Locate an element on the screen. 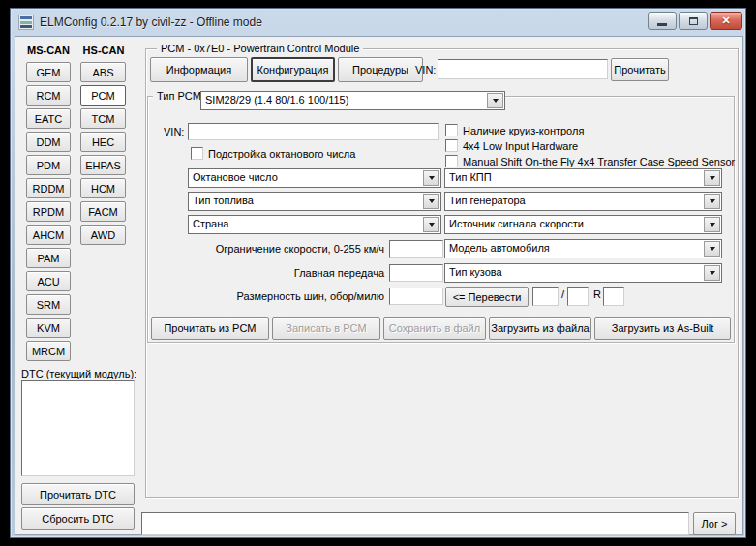  generator-type-dropdown: Тип генератора is located at coordinates (583, 201).